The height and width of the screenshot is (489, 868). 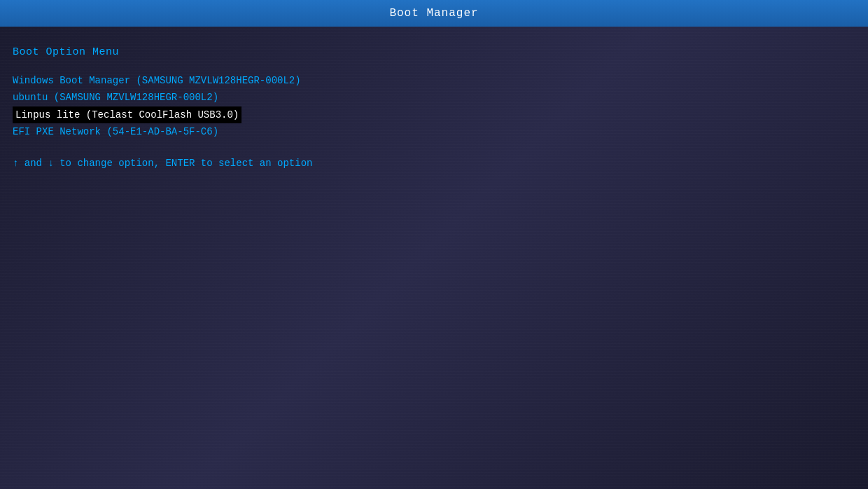 What do you see at coordinates (434, 81) in the screenshot?
I see `boot-option-item: Windows Boot Manager (SAMSUNG MZVLW128HE…` at bounding box center [434, 81].